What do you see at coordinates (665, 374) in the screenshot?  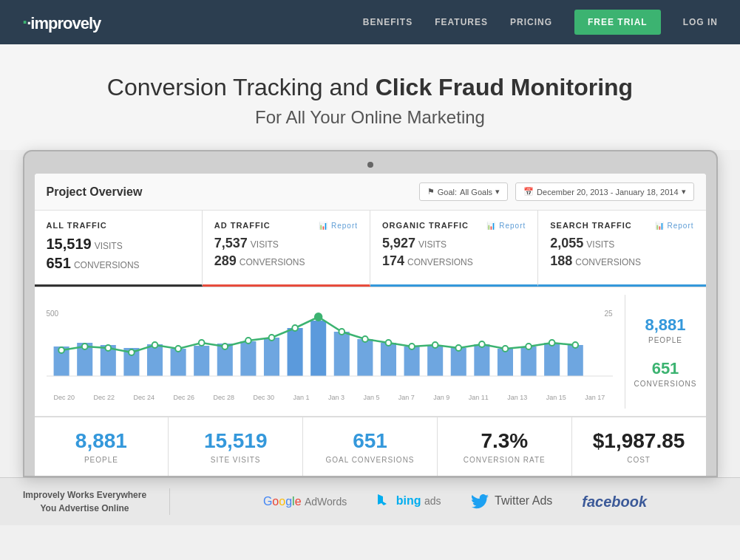 I see `side-conversions-stat: 651 CONVERSIONS` at bounding box center [665, 374].